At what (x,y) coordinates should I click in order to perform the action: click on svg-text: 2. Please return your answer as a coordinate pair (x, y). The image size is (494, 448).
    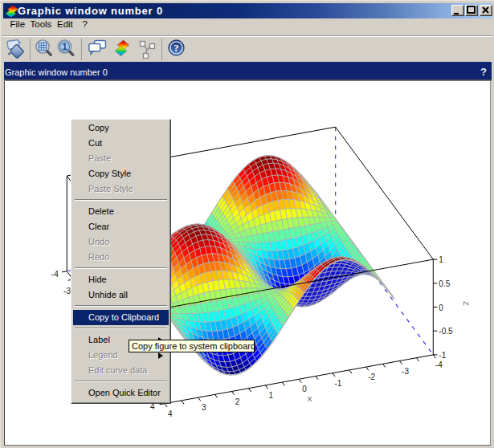
    Looking at the image, I should click on (238, 401).